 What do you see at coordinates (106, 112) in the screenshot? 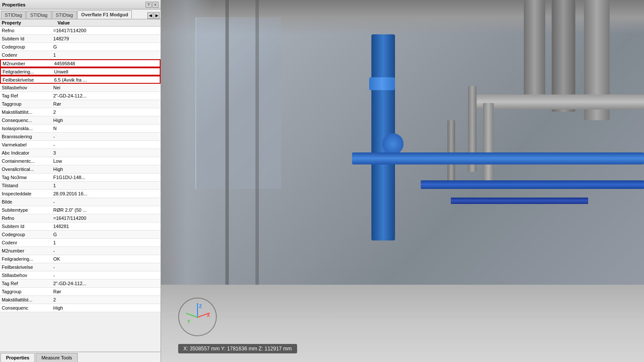
I see `prop-value-10: 2` at bounding box center [106, 112].